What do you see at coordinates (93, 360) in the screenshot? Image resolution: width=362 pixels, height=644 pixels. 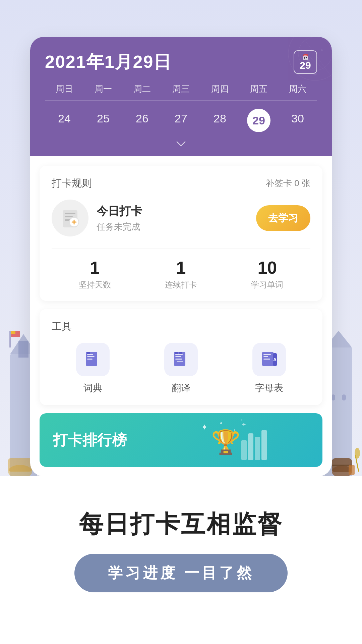 I see `dictionary-icon-box` at bounding box center [93, 360].